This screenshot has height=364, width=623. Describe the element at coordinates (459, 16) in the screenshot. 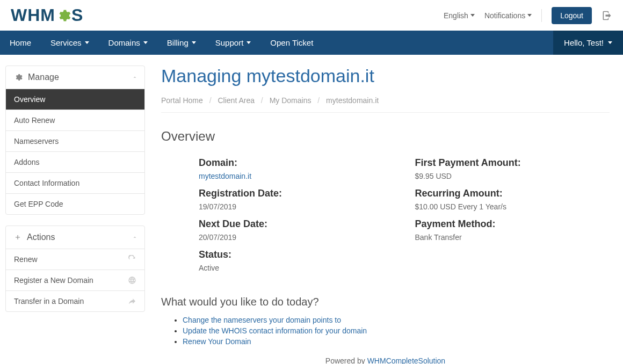

I see `language-selector: English` at that location.